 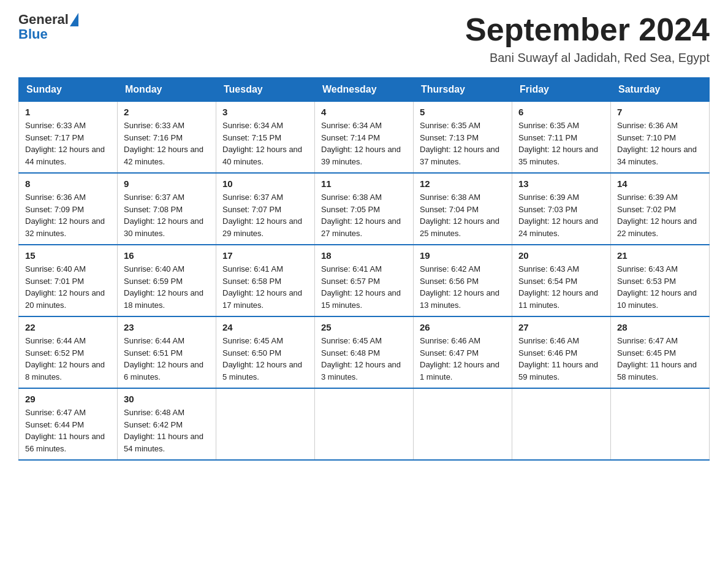 What do you see at coordinates (463, 359) in the screenshot?
I see `day-info: Sunrise: 6:46 AMSunset: 6:47 PMDaylight:…` at bounding box center [463, 359].